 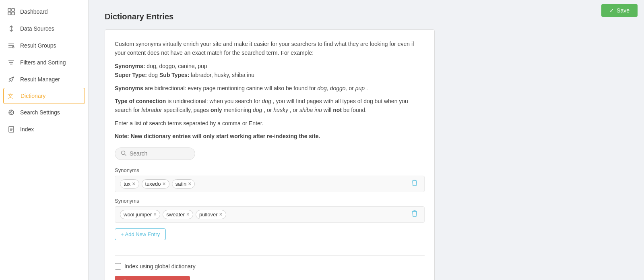 I want to click on entry2-row: wool jumper × sweater × pullover ×, so click(x=270, y=214).